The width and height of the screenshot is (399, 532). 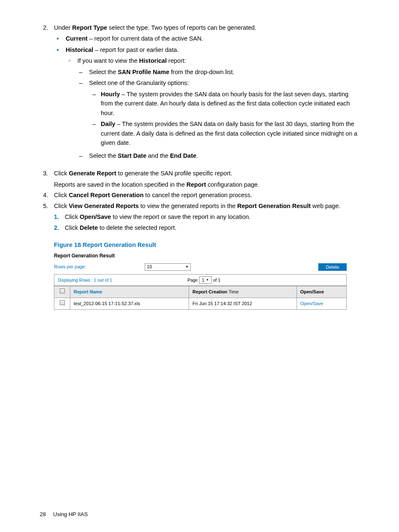 I want to click on sub-steps: 1. Click Open/Save to view the report or…, so click(x=207, y=223).